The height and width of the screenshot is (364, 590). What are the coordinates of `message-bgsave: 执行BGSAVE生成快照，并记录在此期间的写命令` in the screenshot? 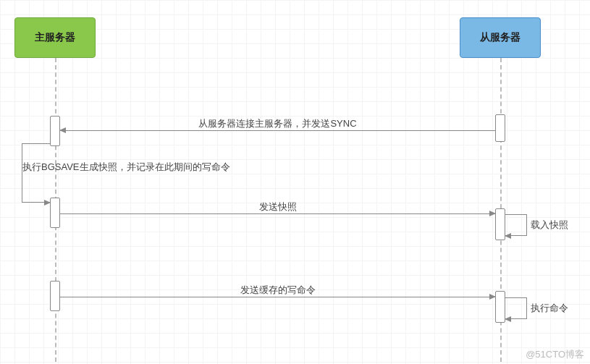 It's located at (36, 173).